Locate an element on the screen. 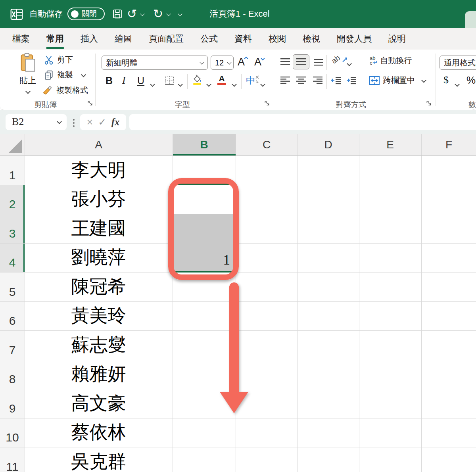  clipboard-dialog-launcher is located at coordinates (90, 103).